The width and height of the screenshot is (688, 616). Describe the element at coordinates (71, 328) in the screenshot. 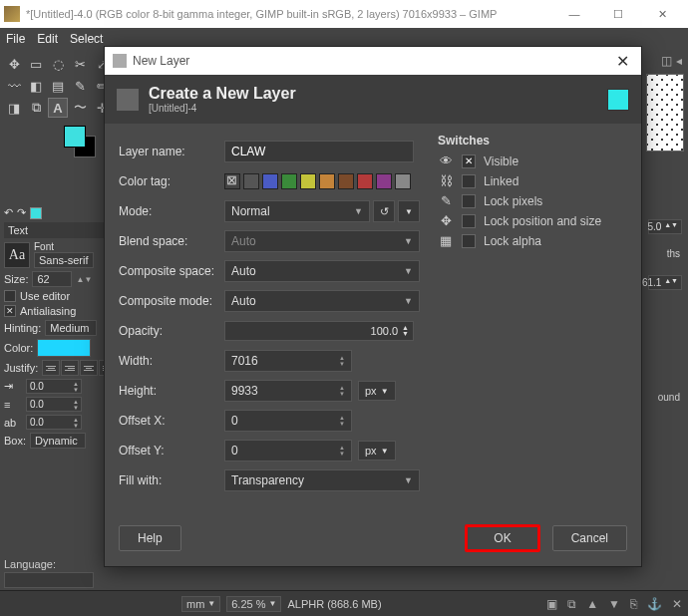

I see `hinting-select: Medium` at that location.